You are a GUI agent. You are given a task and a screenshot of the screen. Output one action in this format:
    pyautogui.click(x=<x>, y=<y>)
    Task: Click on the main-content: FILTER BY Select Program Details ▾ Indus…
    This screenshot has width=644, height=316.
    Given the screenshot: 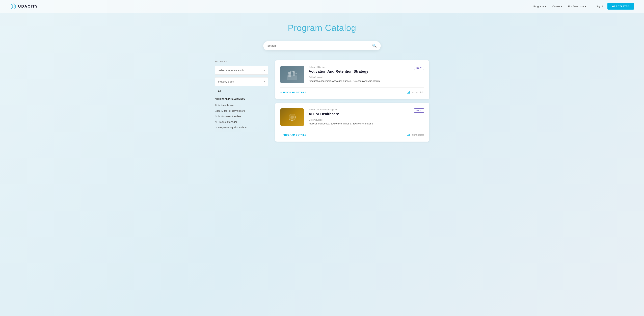 What is the action you would take?
    pyautogui.click(x=322, y=108)
    